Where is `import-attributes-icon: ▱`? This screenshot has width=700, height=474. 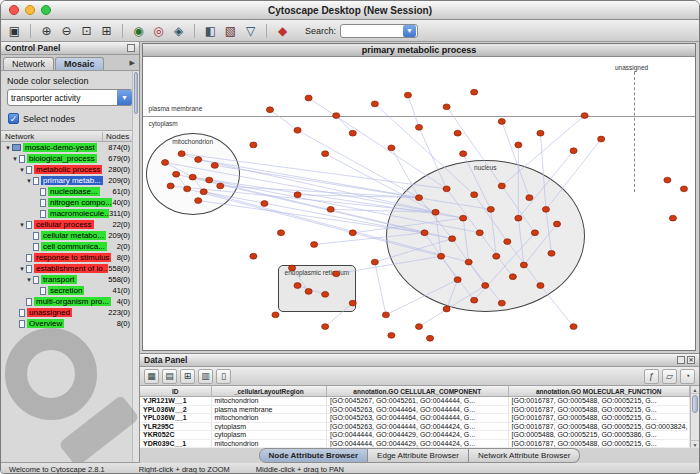 import-attributes-icon: ▱ is located at coordinates (670, 376).